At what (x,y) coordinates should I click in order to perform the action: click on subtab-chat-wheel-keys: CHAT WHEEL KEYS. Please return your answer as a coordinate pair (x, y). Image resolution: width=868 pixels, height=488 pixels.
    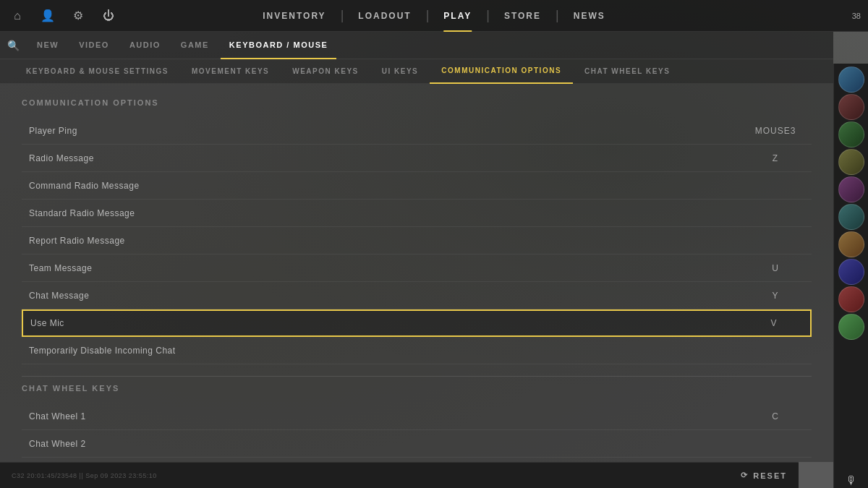
    Looking at the image, I should click on (627, 72).